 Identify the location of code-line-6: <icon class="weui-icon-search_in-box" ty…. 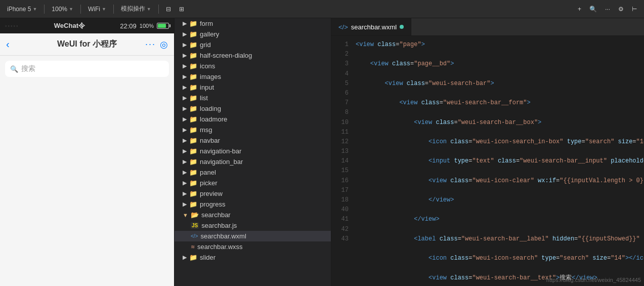
(500, 142).